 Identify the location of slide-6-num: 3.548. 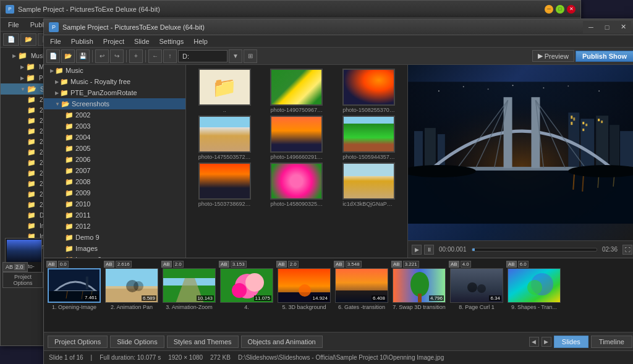
(354, 265).